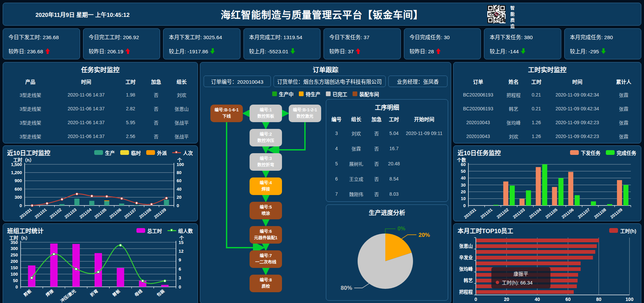 Image resolution: width=644 pixels, height=303 pixels. I want to click on series-dot-icon, so click(497, 282).